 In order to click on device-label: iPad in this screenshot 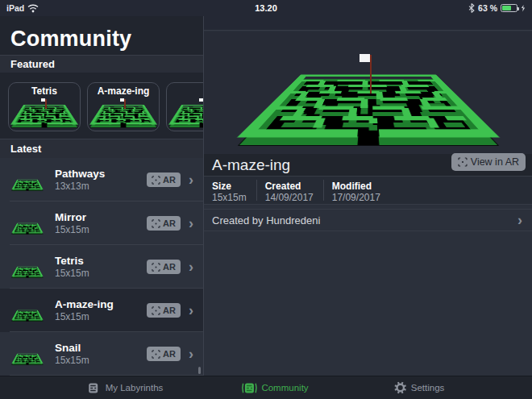, I will do `click(15, 8)`.